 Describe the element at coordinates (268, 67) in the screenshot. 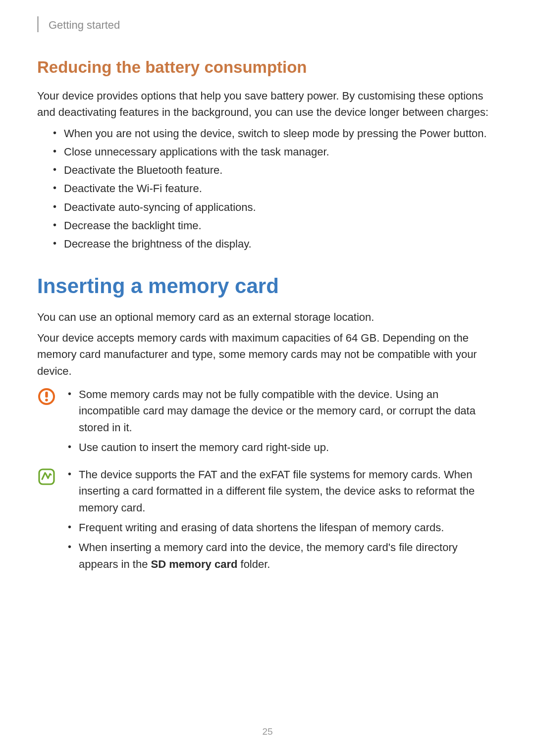

I see `section-heading-battery: Reducing the battery consumption` at that location.